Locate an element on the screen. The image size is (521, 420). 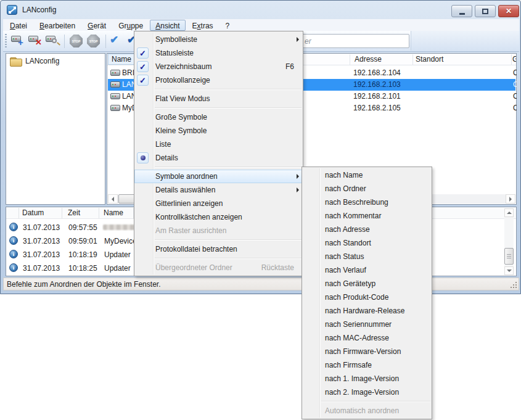
submenu-item-nach-status: nach Status is located at coordinates (367, 257).